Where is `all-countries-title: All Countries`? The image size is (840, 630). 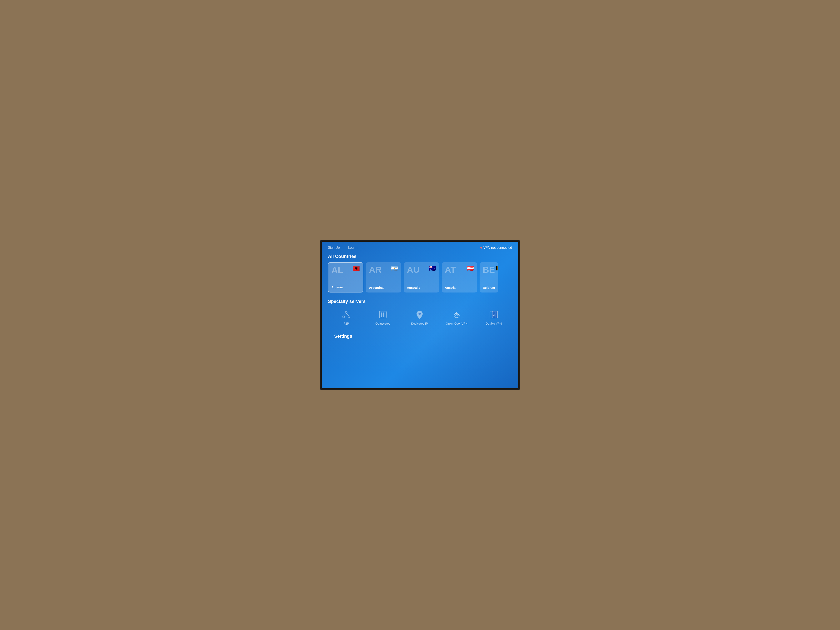 all-countries-title: All Countries is located at coordinates (420, 257).